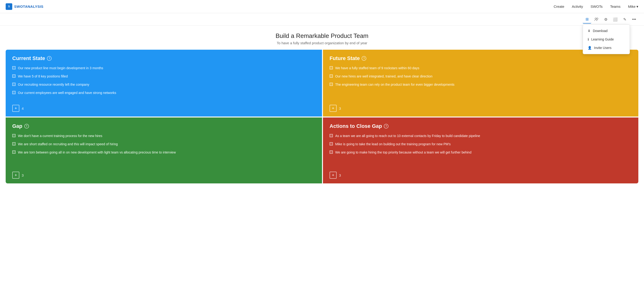 The image size is (644, 291). Describe the element at coordinates (9, 6) in the screenshot. I see `brand-icon: S` at that location.